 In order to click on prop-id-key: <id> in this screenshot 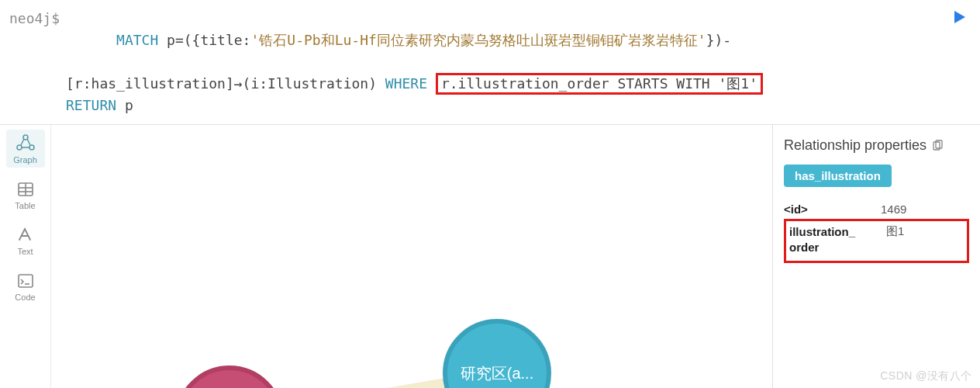, I will do `click(825, 210)`.